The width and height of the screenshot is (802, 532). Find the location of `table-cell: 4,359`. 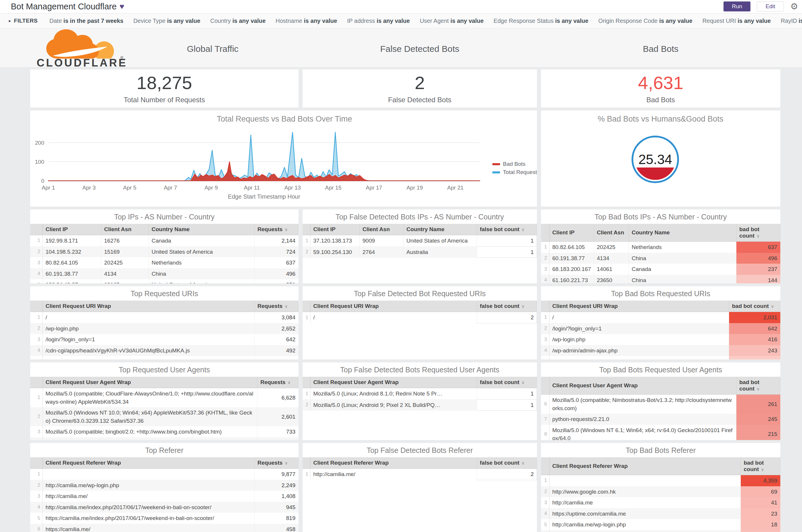

table-cell: 4,359 is located at coordinates (761, 480).